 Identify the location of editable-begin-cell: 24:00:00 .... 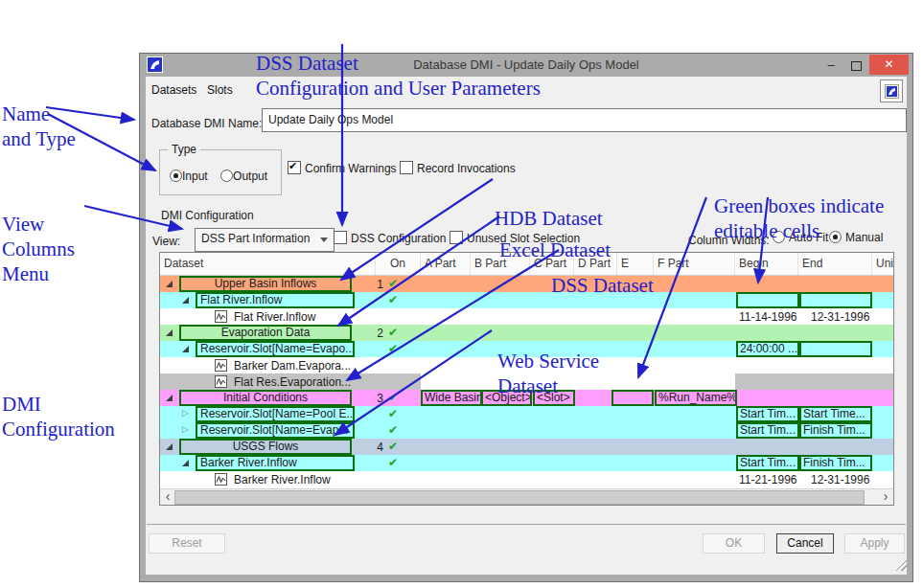
(768, 349).